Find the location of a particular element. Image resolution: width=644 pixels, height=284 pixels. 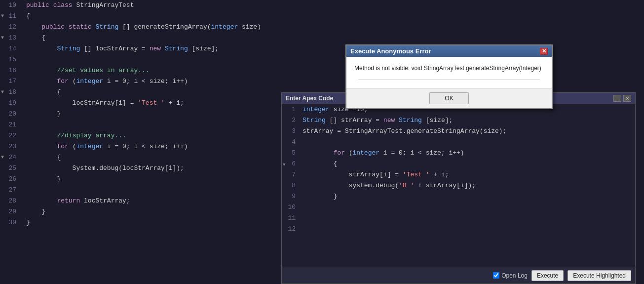

apex-panel-footer: Open Log Execute Execute Highlighted is located at coordinates (458, 275).